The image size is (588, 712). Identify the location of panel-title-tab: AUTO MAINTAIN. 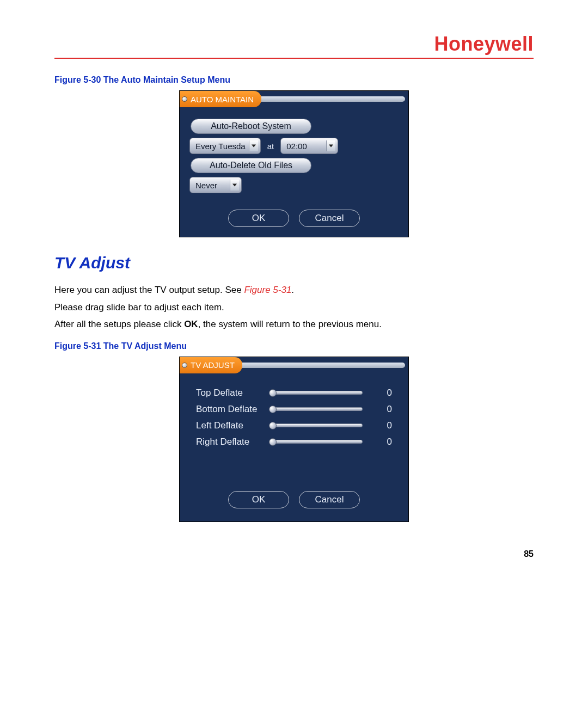
(220, 99).